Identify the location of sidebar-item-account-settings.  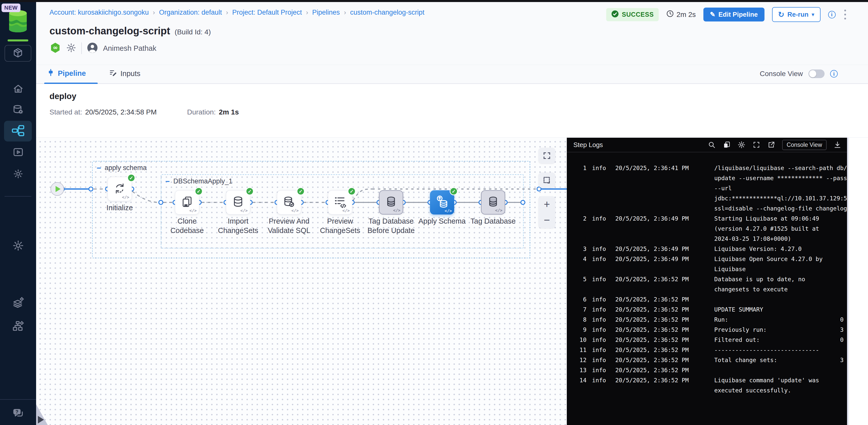
(18, 246).